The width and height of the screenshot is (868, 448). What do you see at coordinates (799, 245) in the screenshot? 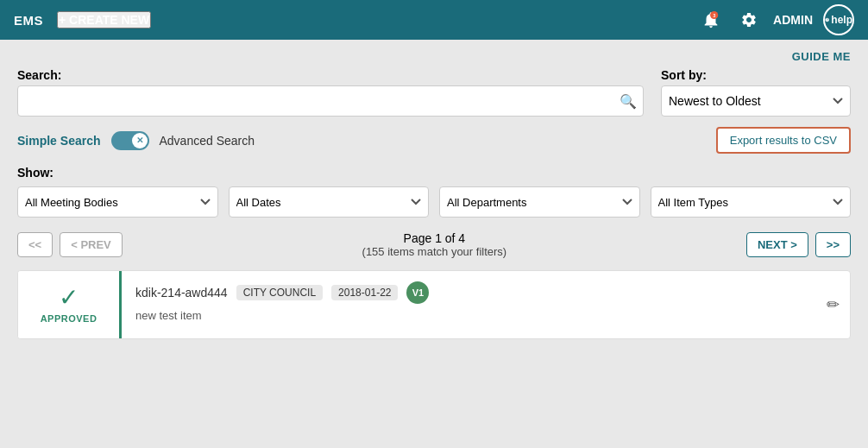
I see `pagination-right: NEXT > >>` at bounding box center [799, 245].